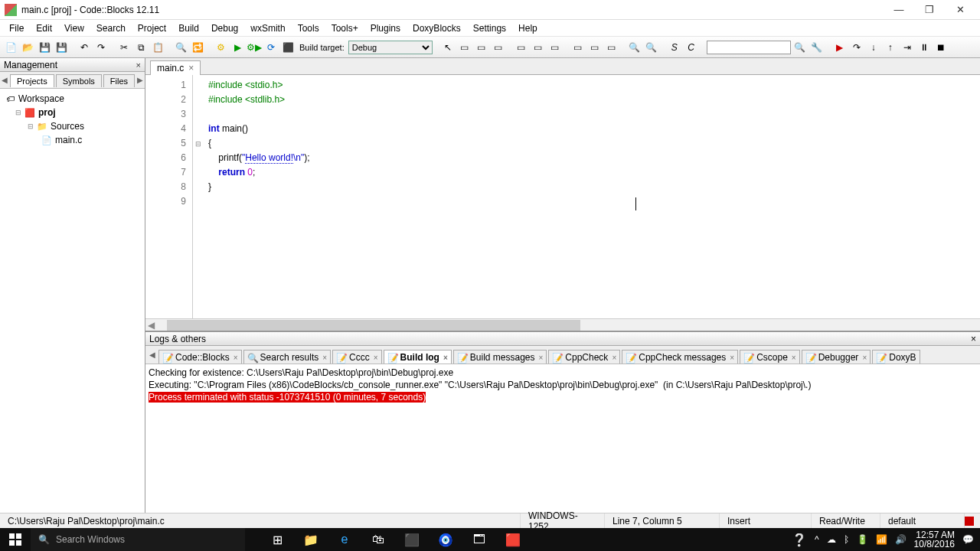 Image resolution: width=980 pixels, height=551 pixels. Describe the element at coordinates (907, 47) in the screenshot. I see `step-instr-icon: ⇥` at that location.